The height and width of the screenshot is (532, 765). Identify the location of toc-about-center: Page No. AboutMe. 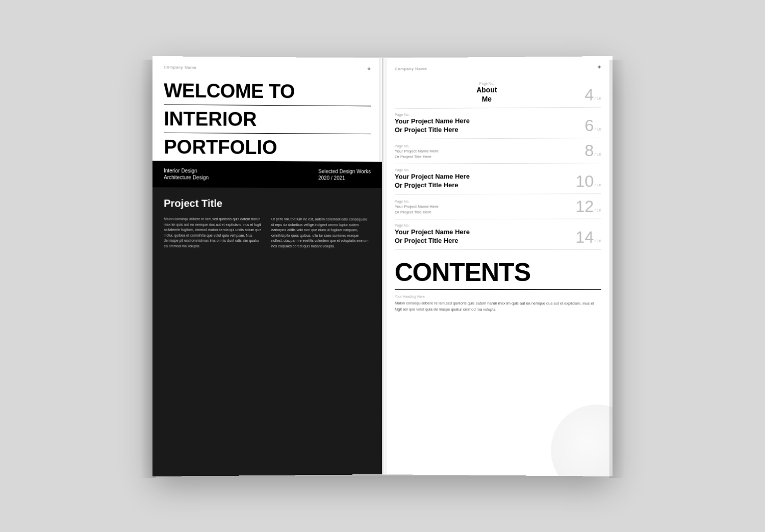
(487, 92).